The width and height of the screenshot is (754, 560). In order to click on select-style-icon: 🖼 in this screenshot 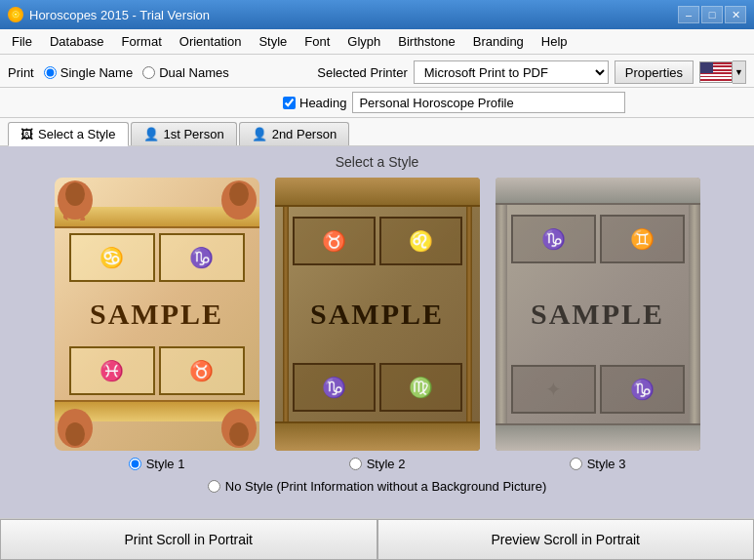, I will do `click(27, 135)`.